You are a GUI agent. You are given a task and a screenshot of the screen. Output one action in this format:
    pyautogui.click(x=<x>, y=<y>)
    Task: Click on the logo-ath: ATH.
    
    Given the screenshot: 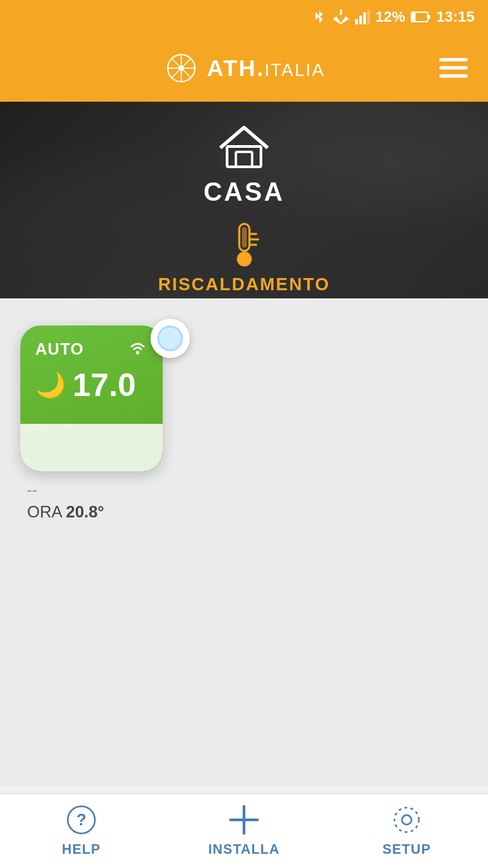 What is the action you would take?
    pyautogui.click(x=236, y=68)
    